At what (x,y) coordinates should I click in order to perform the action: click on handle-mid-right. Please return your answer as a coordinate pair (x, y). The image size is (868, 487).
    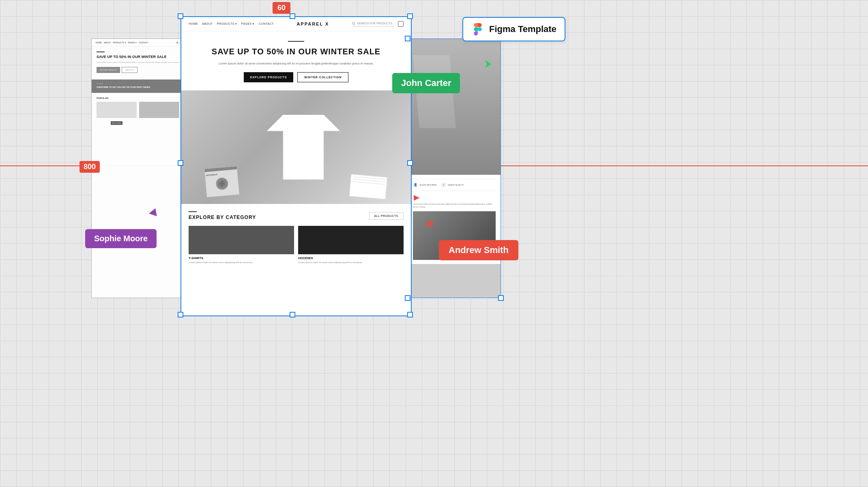
    Looking at the image, I should click on (410, 163).